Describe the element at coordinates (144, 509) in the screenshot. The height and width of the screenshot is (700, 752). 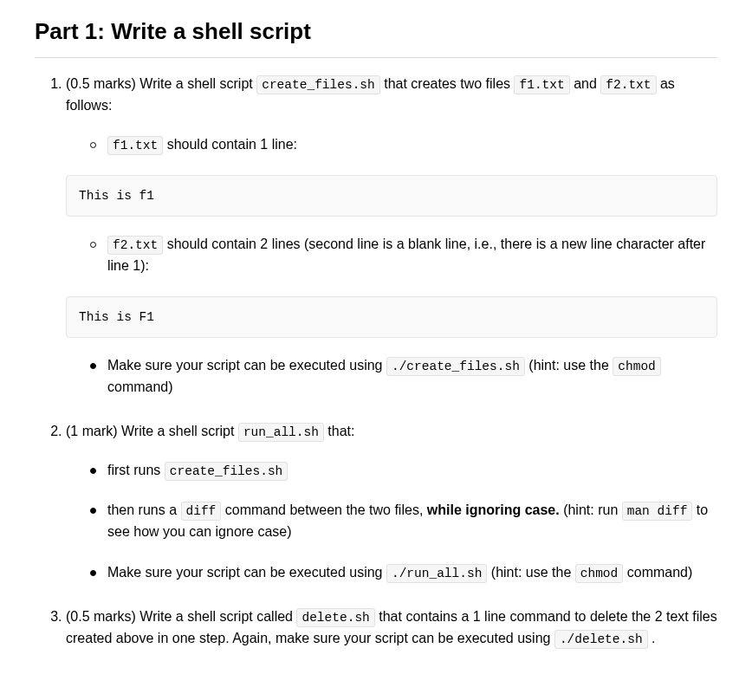
I see `text: then runs a` at that location.